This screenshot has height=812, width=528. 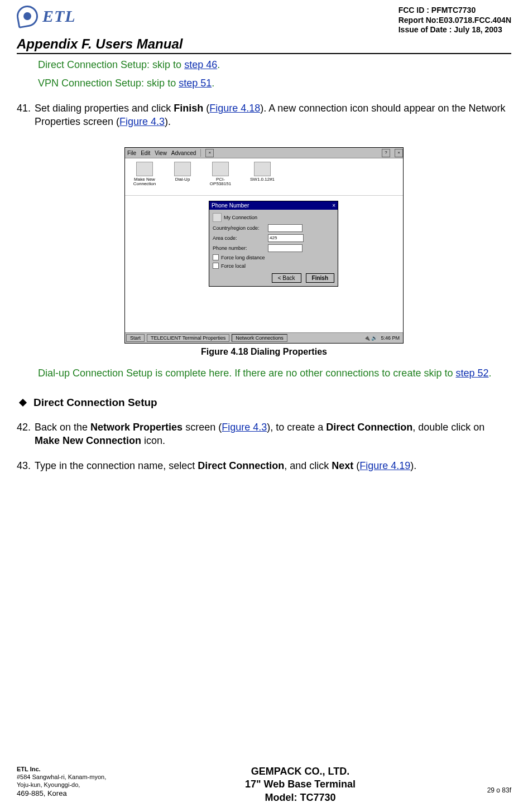 I want to click on checkbox-force-local, so click(x=215, y=265).